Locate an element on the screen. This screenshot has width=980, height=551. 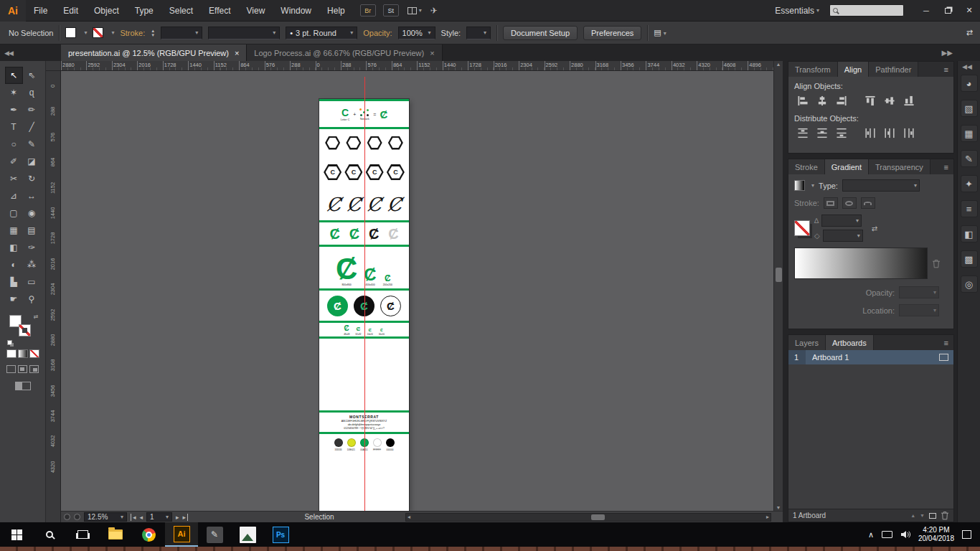
delete-stop-icon is located at coordinates (936, 264).